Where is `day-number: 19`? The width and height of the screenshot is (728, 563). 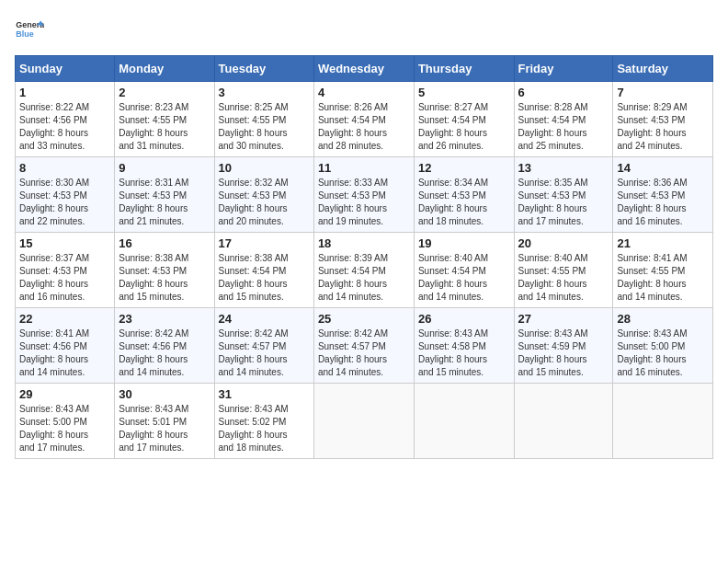 day-number: 19 is located at coordinates (464, 243).